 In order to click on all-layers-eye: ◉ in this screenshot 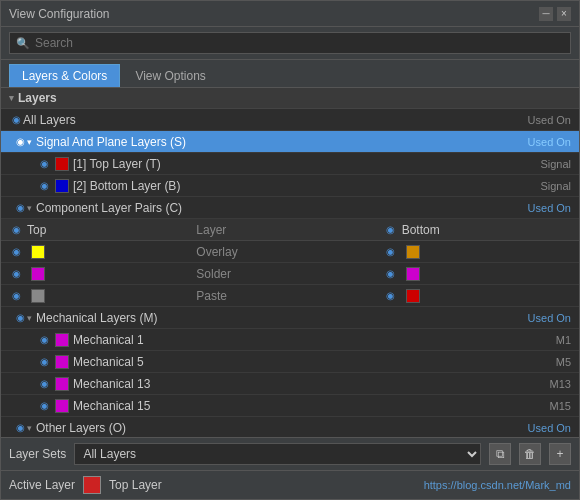, I will do `click(16, 120)`.